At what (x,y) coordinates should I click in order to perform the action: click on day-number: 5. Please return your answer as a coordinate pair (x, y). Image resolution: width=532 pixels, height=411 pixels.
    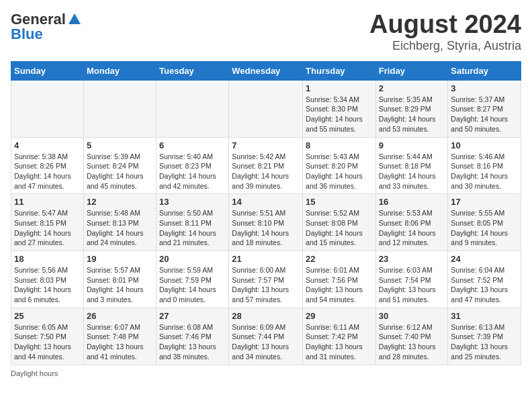
    Looking at the image, I should click on (120, 145).